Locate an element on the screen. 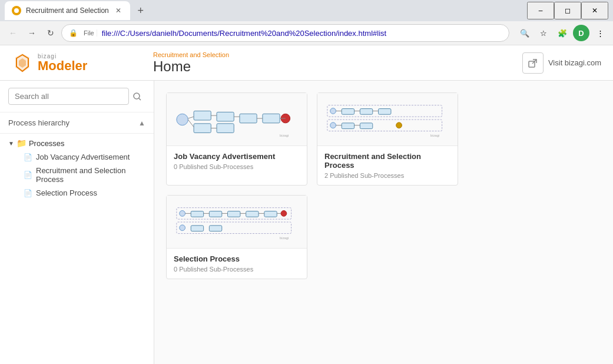 The width and height of the screenshot is (613, 364). visit-bizagi-icon is located at coordinates (533, 63).